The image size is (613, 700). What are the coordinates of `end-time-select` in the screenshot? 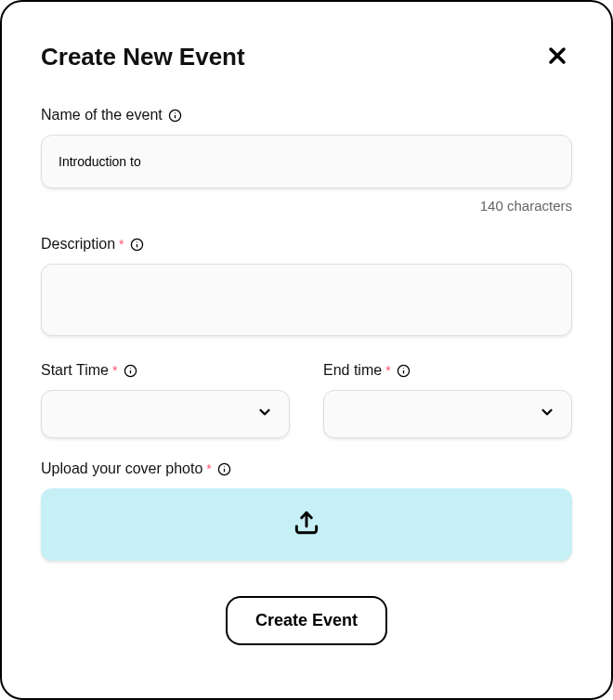 It's located at (448, 414).